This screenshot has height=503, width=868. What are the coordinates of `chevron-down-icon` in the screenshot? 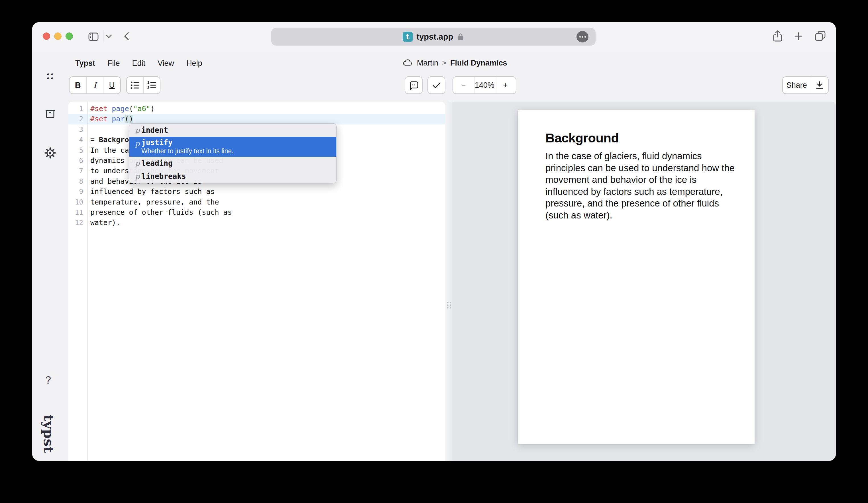 It's located at (109, 36).